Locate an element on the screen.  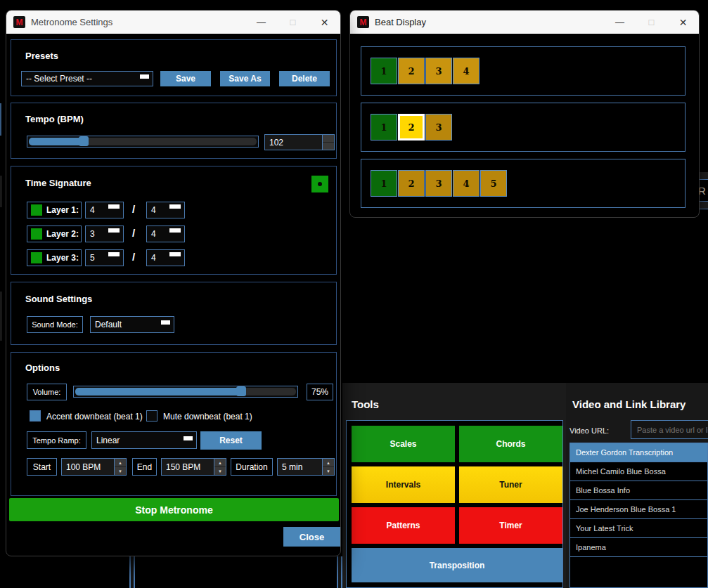
start-bpm-value: 100 BPM is located at coordinates (83, 466).